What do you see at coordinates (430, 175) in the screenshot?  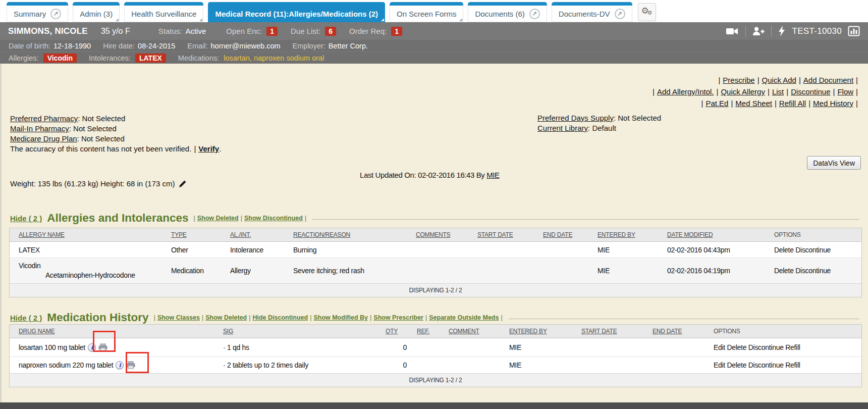 I see `last-updated-line: Last Updated On: 02-02-2016 16:43 By MIE` at bounding box center [430, 175].